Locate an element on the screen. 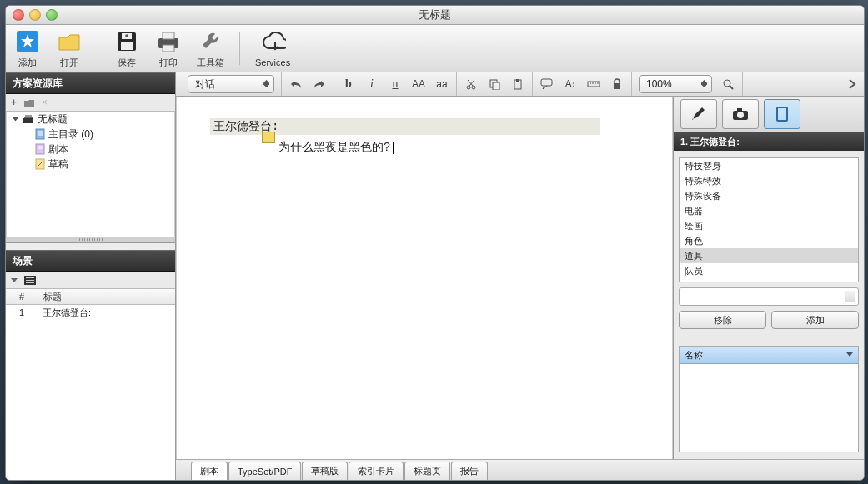 Image resolution: width=868 pixels, height=484 pixels. zoom-dropdown: 100% is located at coordinates (675, 84).